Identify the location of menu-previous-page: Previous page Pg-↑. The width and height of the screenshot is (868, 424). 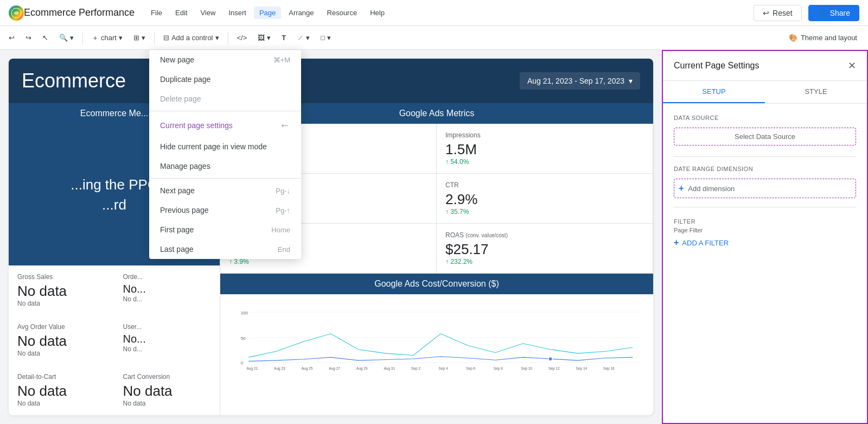
(225, 210).